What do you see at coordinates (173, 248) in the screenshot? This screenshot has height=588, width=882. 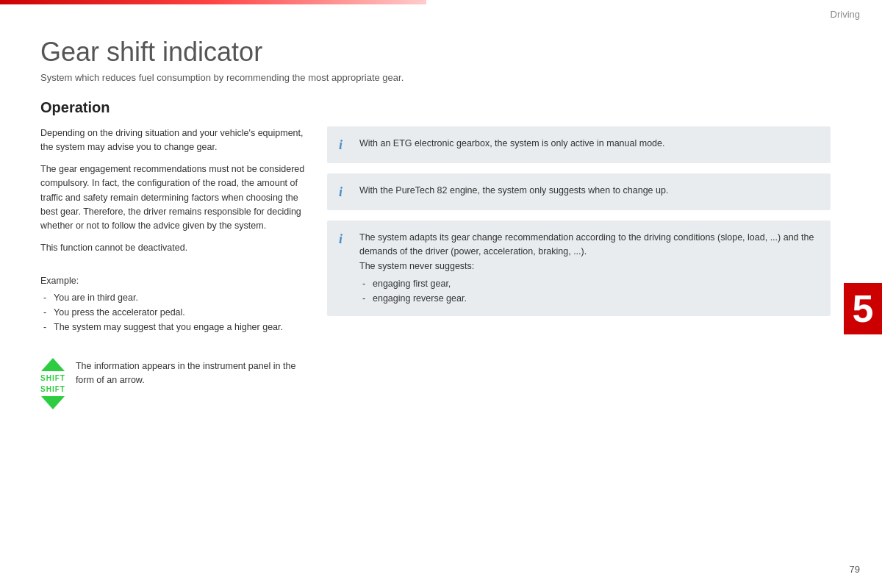 I see `body-text-3: This function cannot be deactivated.` at bounding box center [173, 248].